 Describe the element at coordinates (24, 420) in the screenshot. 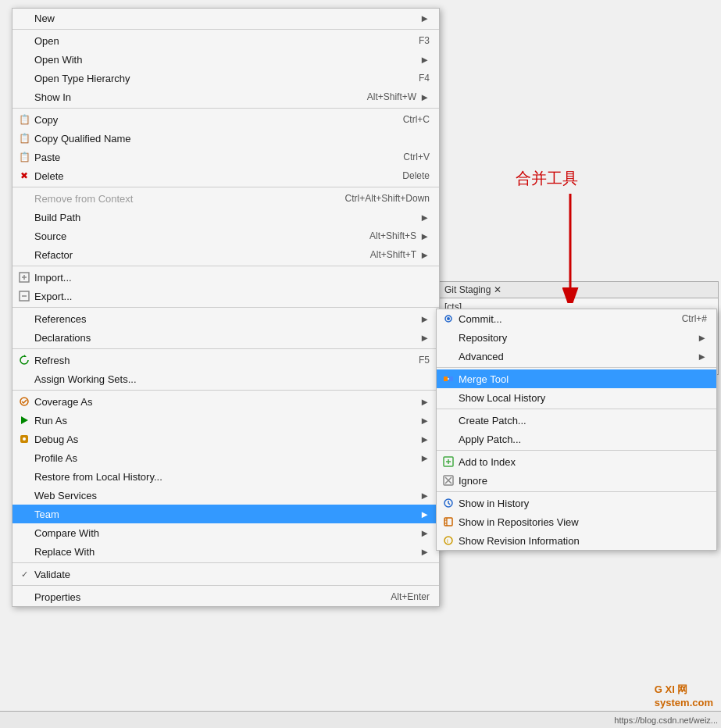

I see `run-icon` at that location.